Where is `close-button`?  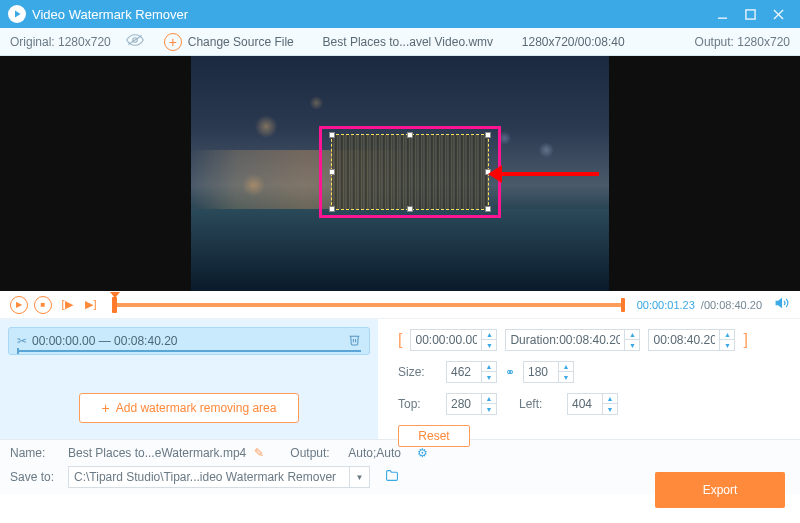
close-button is located at coordinates (778, 14).